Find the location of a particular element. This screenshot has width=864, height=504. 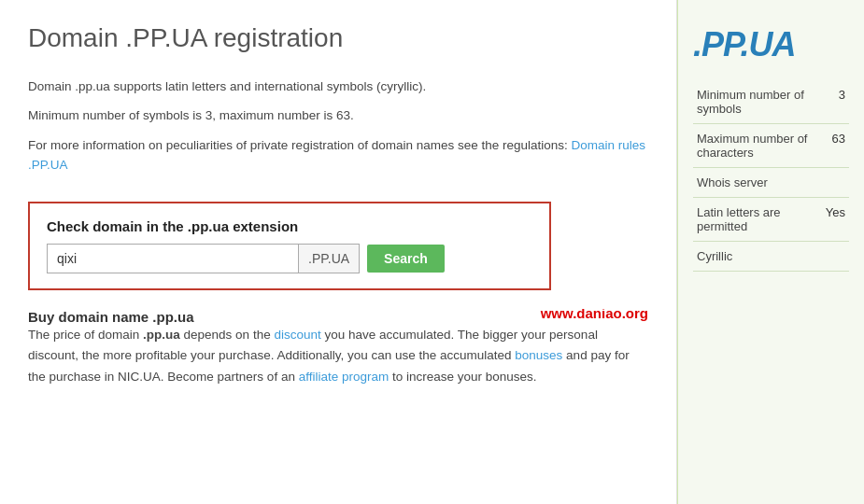

row-value: 63 is located at coordinates (835, 146).